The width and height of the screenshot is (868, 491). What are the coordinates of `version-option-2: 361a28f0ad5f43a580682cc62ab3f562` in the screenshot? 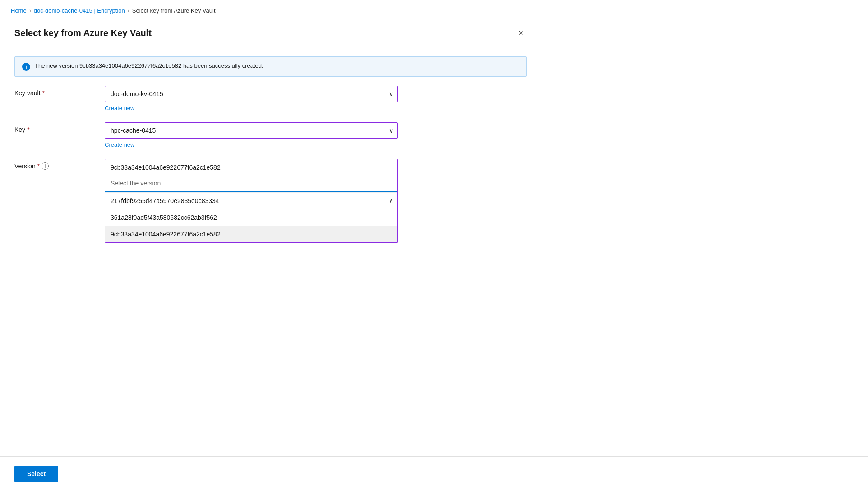 It's located at (251, 218).